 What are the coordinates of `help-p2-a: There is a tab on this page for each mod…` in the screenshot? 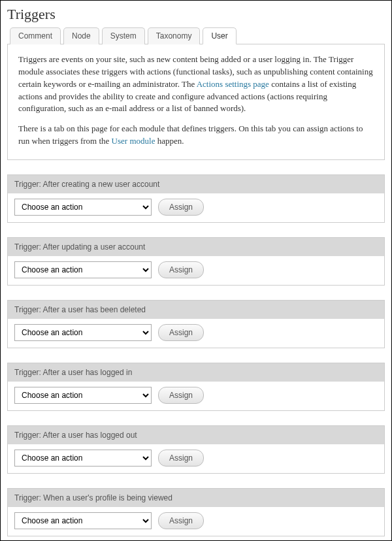 It's located at (191, 135).